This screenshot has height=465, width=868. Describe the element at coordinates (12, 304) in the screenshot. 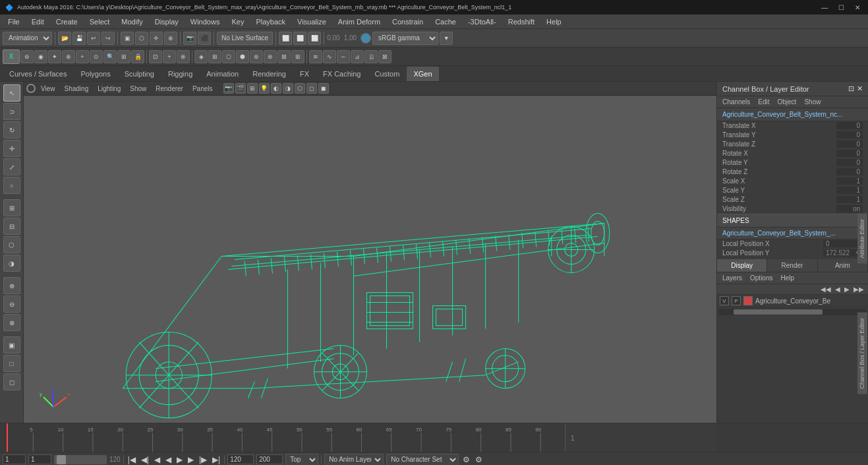

I see `snap-curve-btn: ⊖` at that location.